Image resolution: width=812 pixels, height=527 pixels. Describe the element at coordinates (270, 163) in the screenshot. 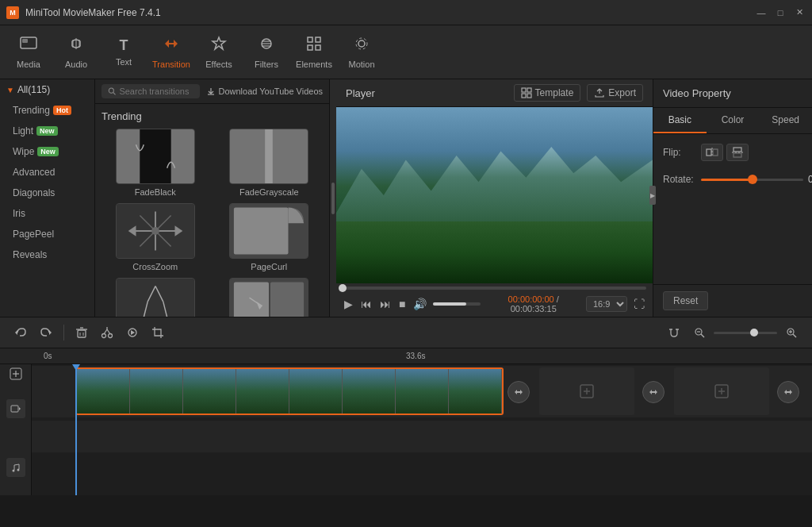

I see `transition-fadegrayscale: FadeGrayscale` at that location.